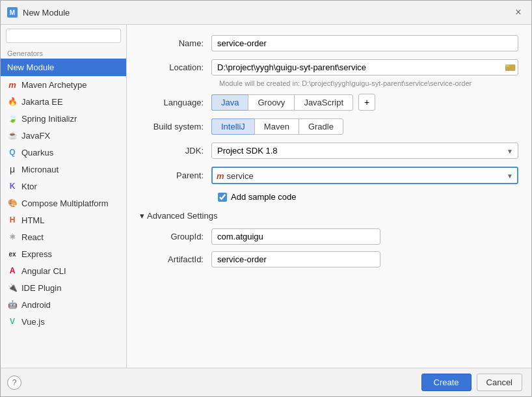 Image resolution: width=532 pixels, height=397 pixels. What do you see at coordinates (266, 13) in the screenshot?
I see `title-bar: M New Module ×` at bounding box center [266, 13].